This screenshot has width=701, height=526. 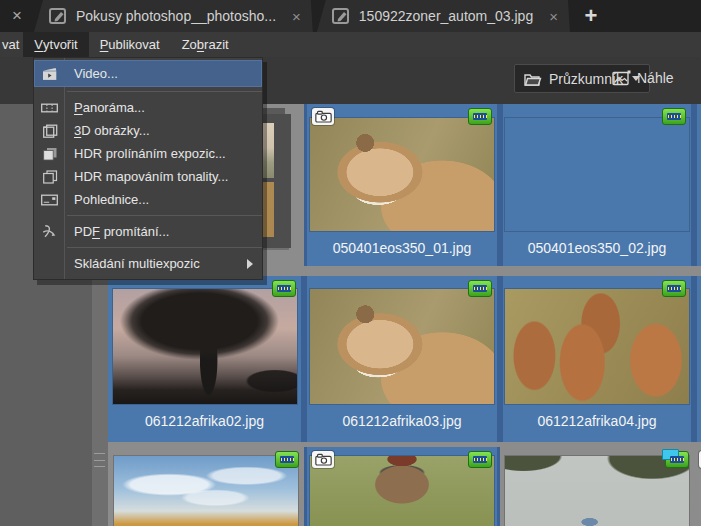 What do you see at coordinates (206, 491) in the screenshot?
I see `photo-field` at bounding box center [206, 491].